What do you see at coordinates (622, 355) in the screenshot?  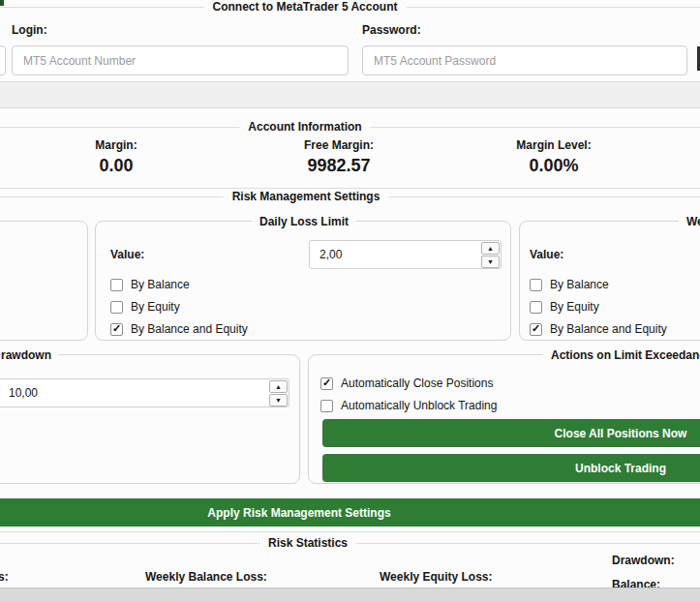 I see `groupbox-title: Actions on Limit Exceedance` at bounding box center [622, 355].